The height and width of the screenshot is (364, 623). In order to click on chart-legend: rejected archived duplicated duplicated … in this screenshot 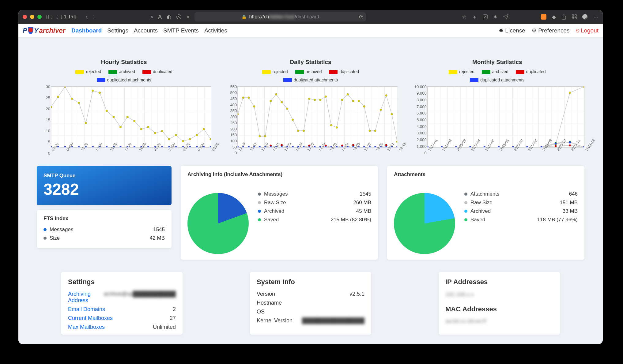, I will do `click(497, 76)`.